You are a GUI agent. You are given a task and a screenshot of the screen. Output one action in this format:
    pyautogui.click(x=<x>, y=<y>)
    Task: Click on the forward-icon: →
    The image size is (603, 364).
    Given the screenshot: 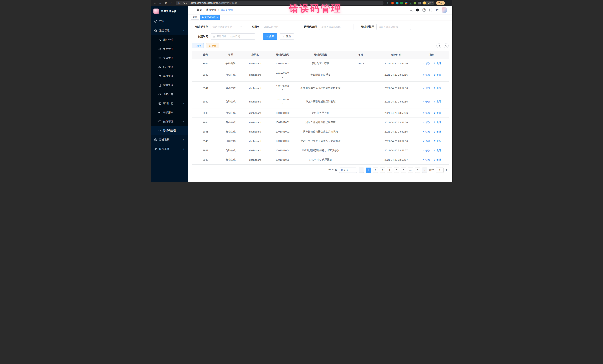 What is the action you would take?
    pyautogui.click(x=160, y=3)
    